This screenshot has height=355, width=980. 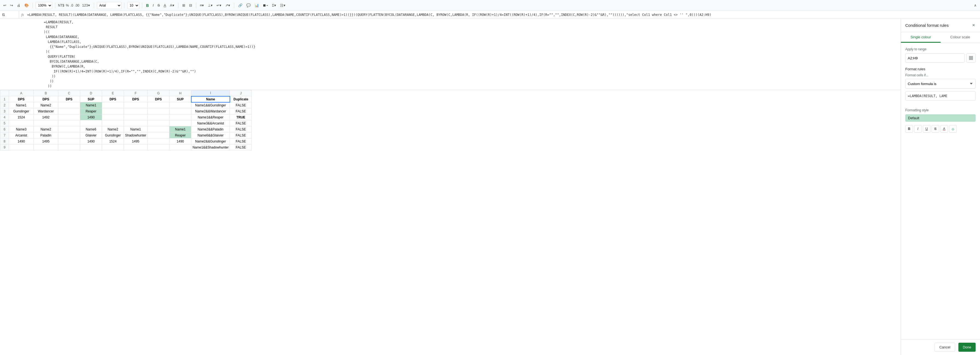 I want to click on cell-r9-c7, so click(x=158, y=147).